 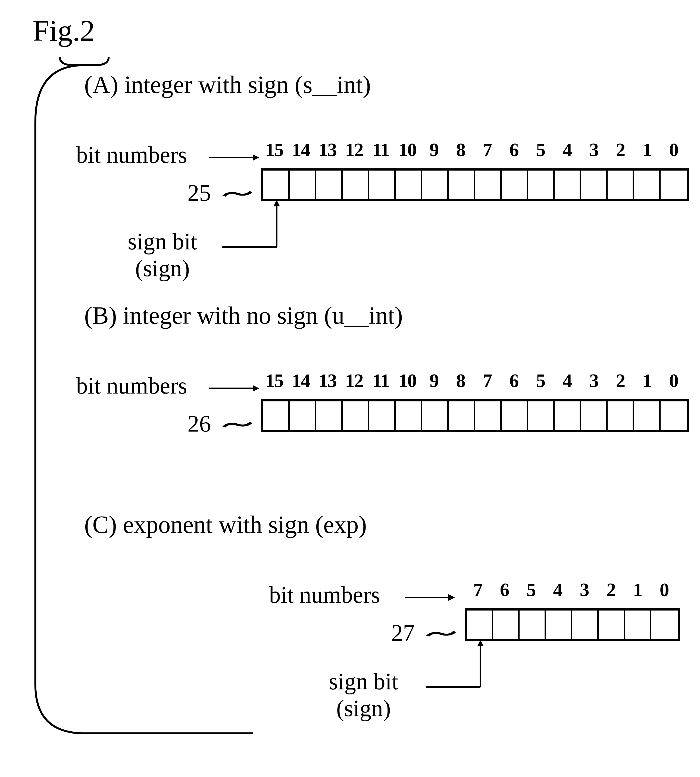 I want to click on bit-numbers-row-b: 1514131211109876543210, so click(x=474, y=381).